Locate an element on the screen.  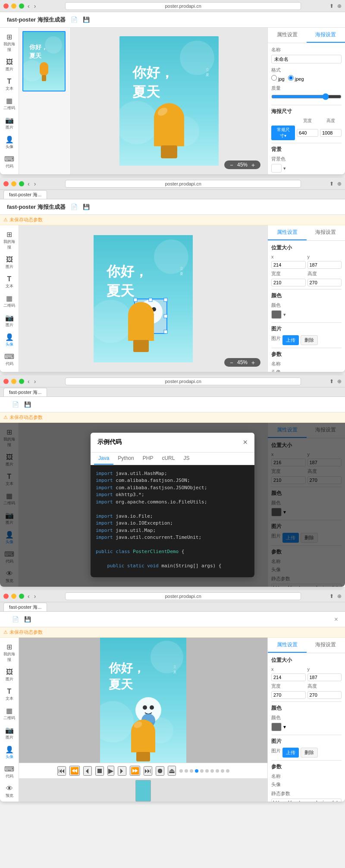
url-bar-3: poster.prodapi.cn is located at coordinates (183, 381).